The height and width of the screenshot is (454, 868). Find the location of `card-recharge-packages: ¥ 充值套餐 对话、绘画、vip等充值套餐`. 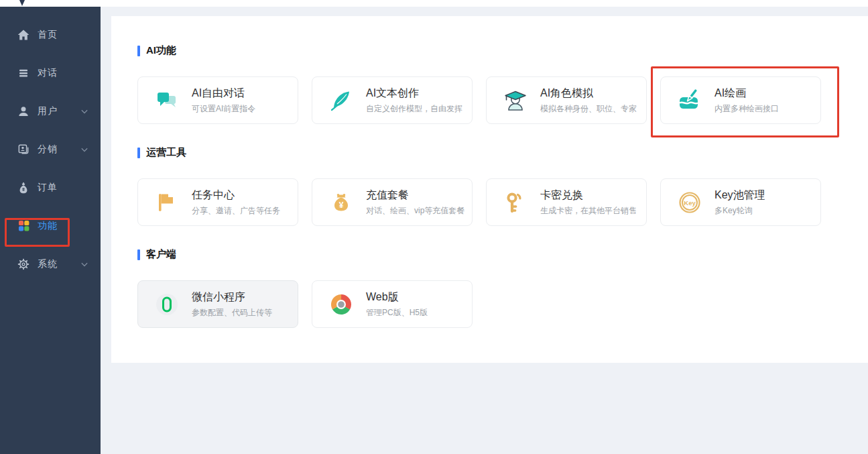

card-recharge-packages: ¥ 充值套餐 对话、绘画、vip等充值套餐 is located at coordinates (392, 203).